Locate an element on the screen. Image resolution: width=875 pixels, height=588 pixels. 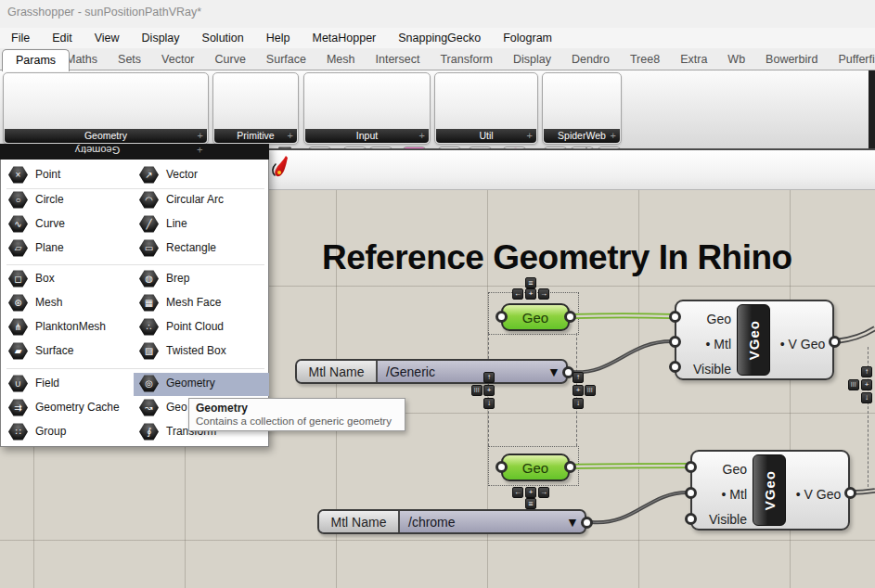
plane-icon: ▱ is located at coordinates (19, 249).